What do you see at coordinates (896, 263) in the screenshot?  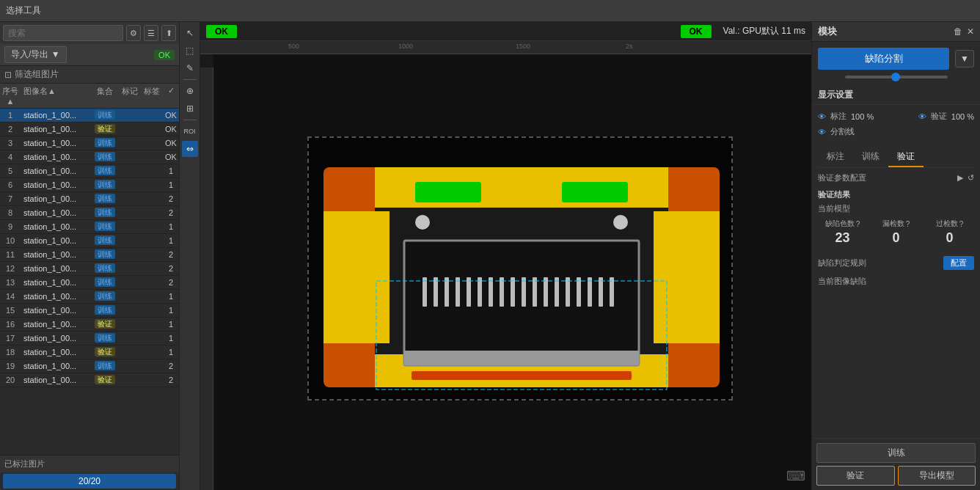 I see `defect-rule-row: 缺陷判定规则 配置` at bounding box center [896, 263].